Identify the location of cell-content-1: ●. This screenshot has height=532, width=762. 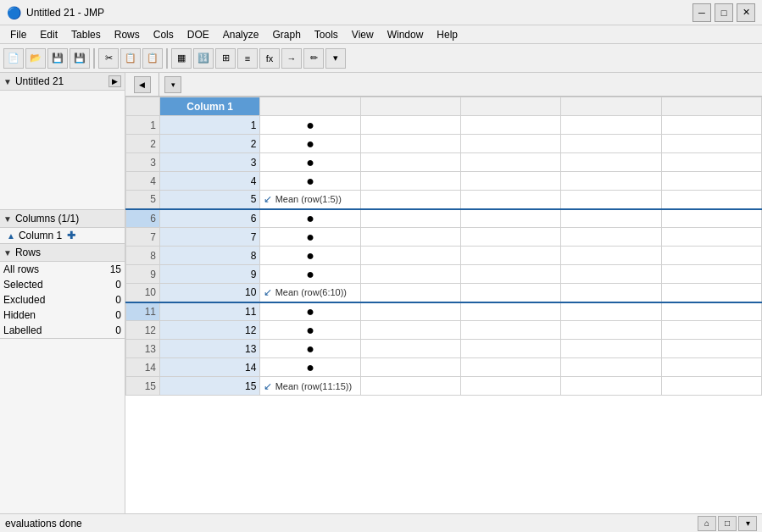
(310, 125).